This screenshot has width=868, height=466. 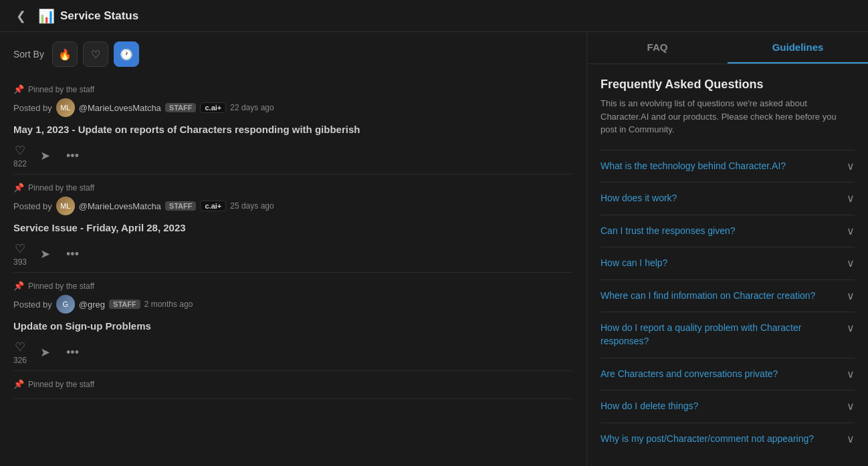 I want to click on faq-item: Why is my post/Character/comment not app…, so click(x=728, y=439).